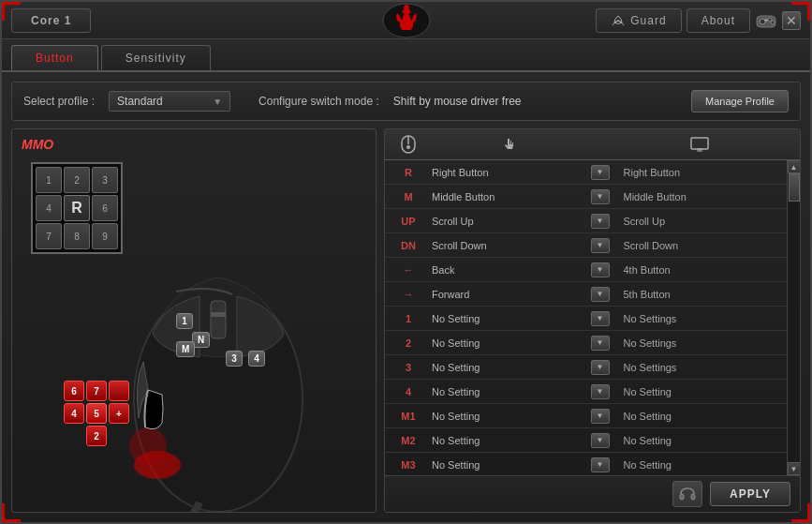 The image size is (812, 524). I want to click on side-key-spacer, so click(74, 436).